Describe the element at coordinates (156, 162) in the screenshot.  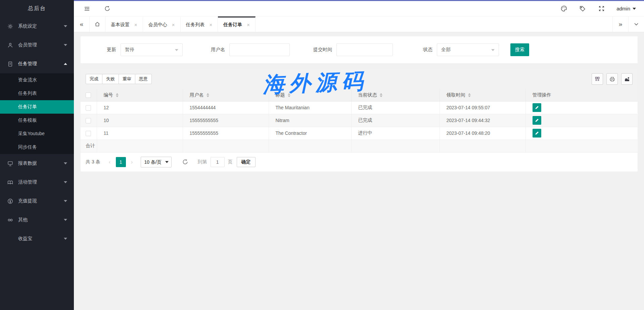
I see `page-size-select: 10 条/页` at that location.